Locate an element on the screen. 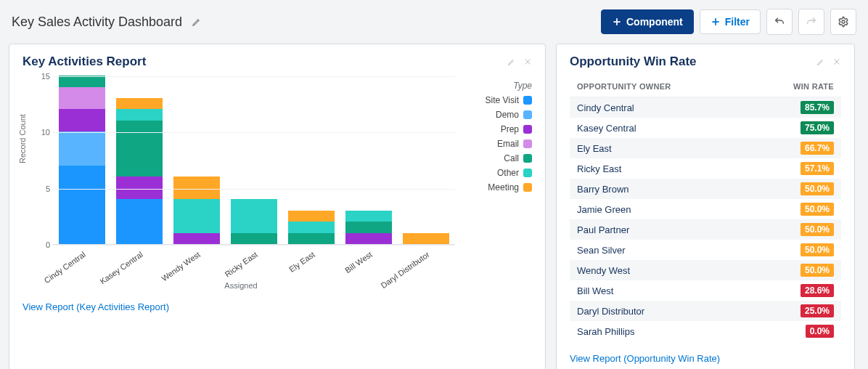 This screenshot has height=369, width=868. legend-item: Other is located at coordinates (496, 173).